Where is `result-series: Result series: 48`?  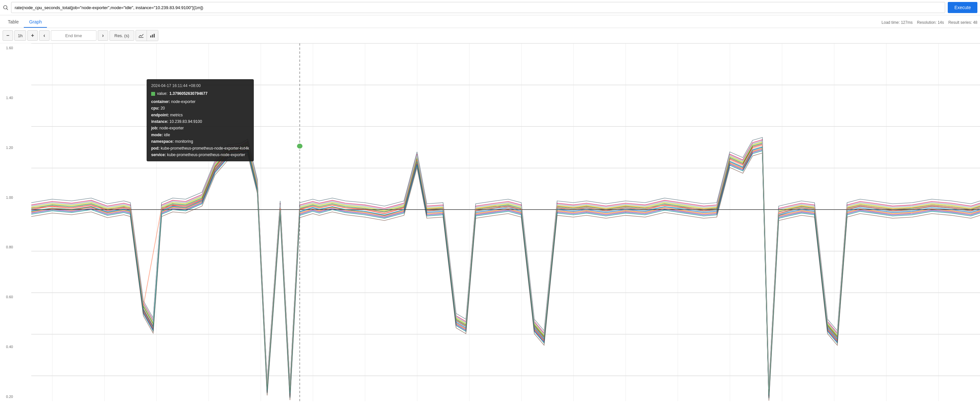
result-series: Result series: 48 is located at coordinates (963, 22).